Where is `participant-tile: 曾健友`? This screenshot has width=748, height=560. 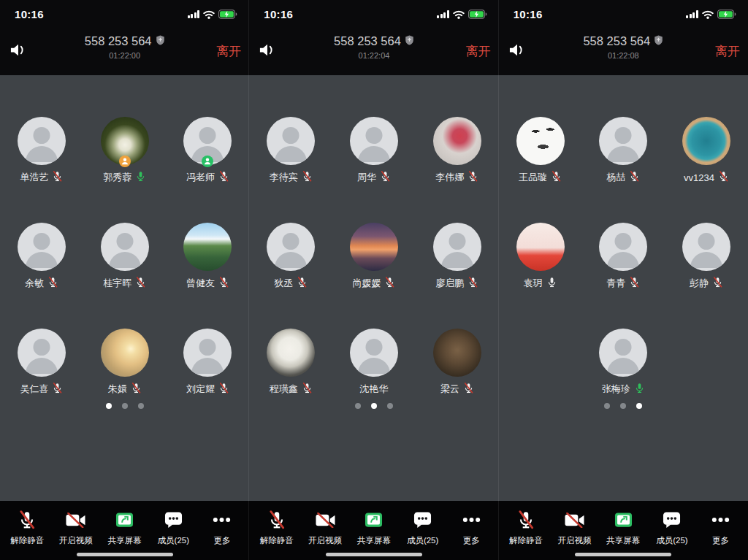 participant-tile: 曾健友 is located at coordinates (208, 276).